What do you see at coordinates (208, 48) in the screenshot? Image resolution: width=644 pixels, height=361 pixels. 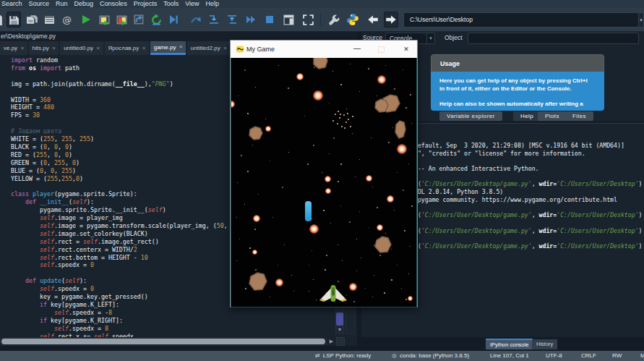 I see `editor-tab-untitled2-py: untitled2.py✕` at bounding box center [208, 48].